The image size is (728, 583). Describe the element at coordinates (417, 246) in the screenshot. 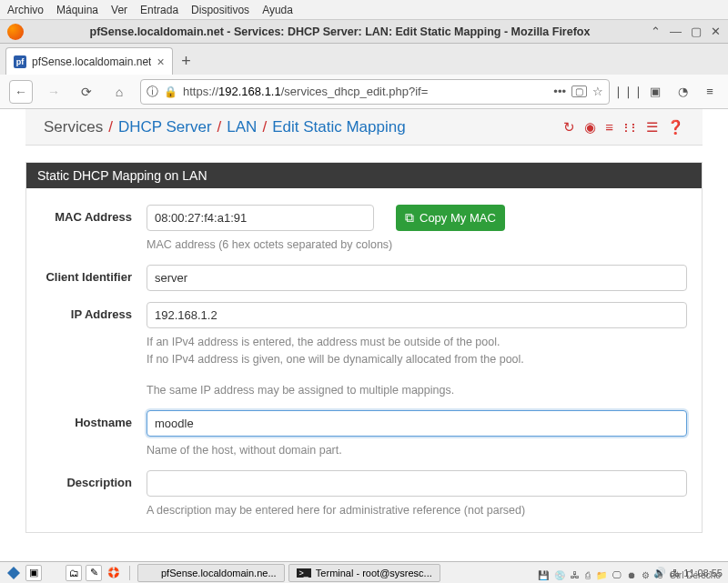

I see `help-mac-address: MAC address (6 hex octets separated by c…` at that location.